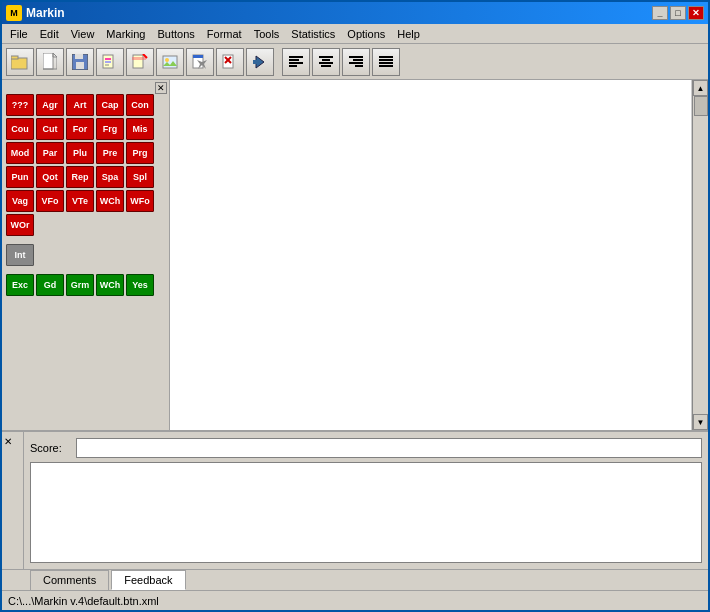 This screenshot has height=612, width=710. What do you see at coordinates (230, 62) in the screenshot?
I see `toolbar-clear` at bounding box center [230, 62].